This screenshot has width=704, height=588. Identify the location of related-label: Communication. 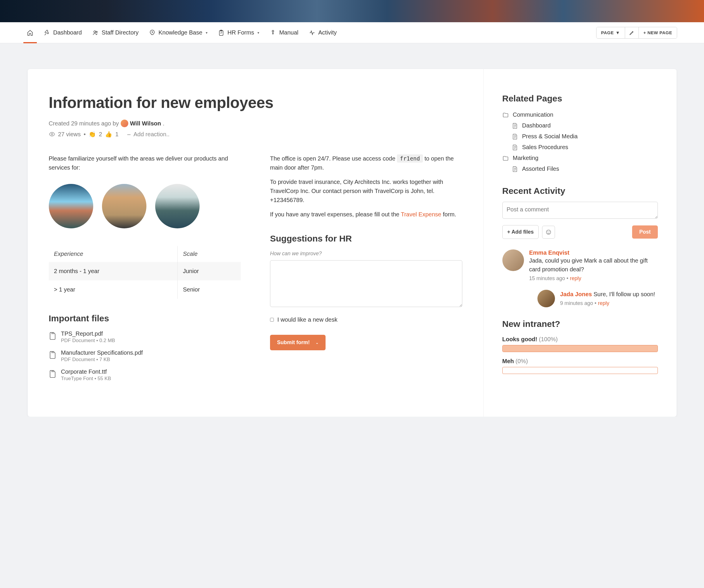
(533, 115).